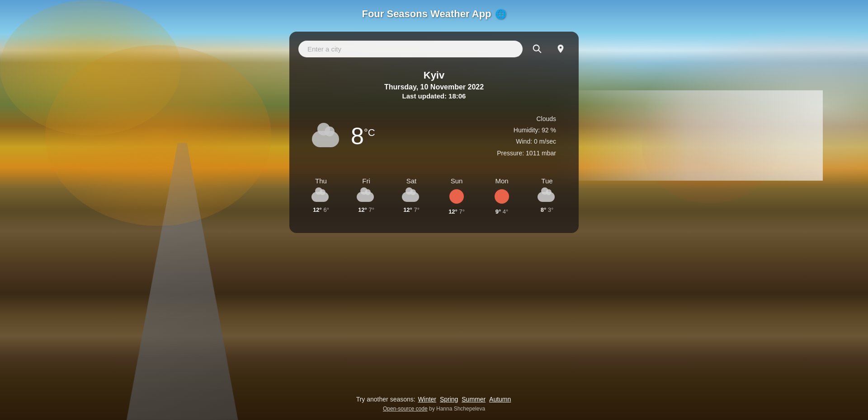 The width and height of the screenshot is (868, 420). I want to click on temperature-area: 8°C, so click(344, 136).